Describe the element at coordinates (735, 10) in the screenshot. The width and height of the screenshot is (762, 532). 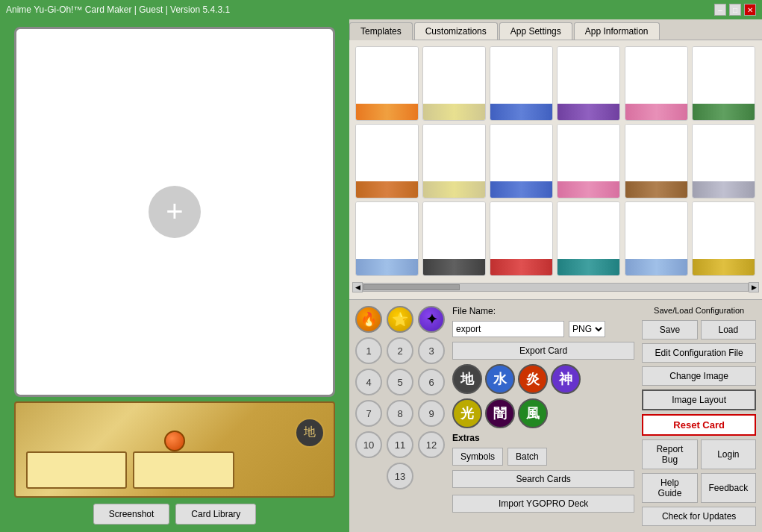
I see `maximize-button: □` at that location.